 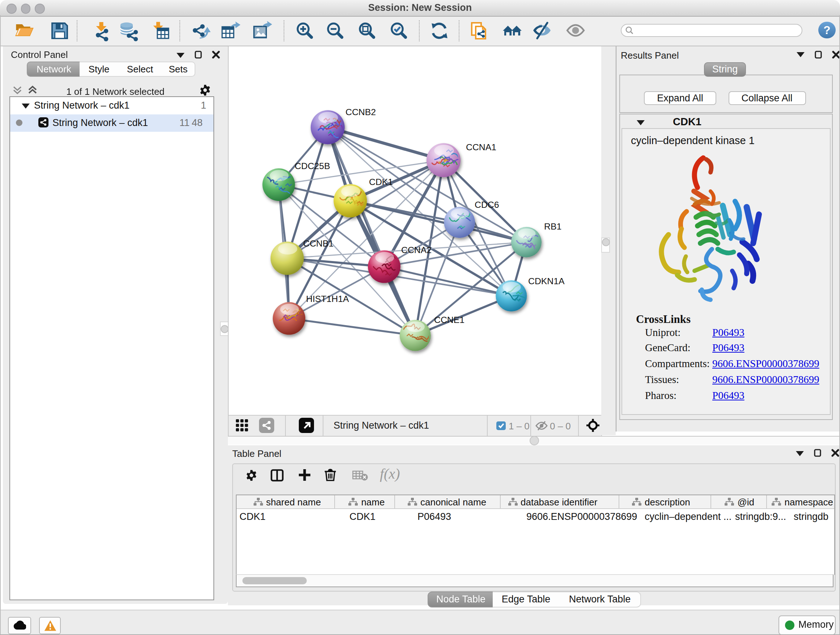 I want to click on svg-text: CCNA1, so click(x=481, y=147).